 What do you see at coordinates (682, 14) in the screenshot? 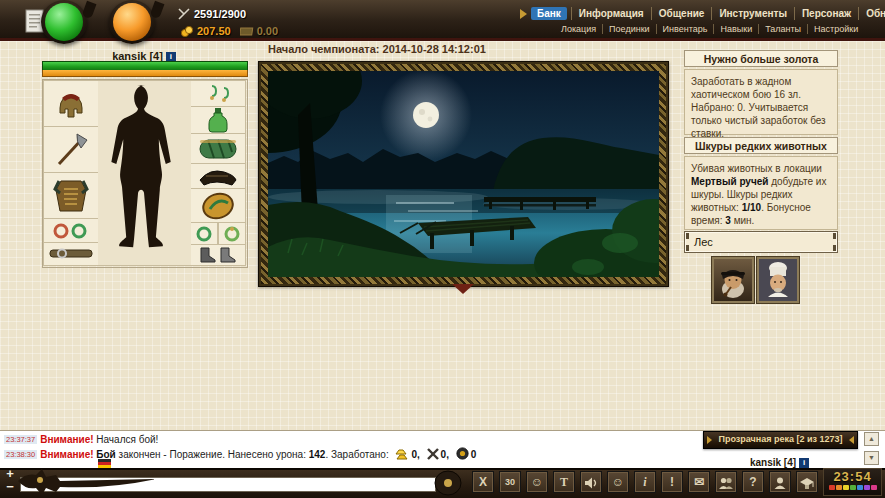
I see `nav-communication: Общение` at bounding box center [682, 14].